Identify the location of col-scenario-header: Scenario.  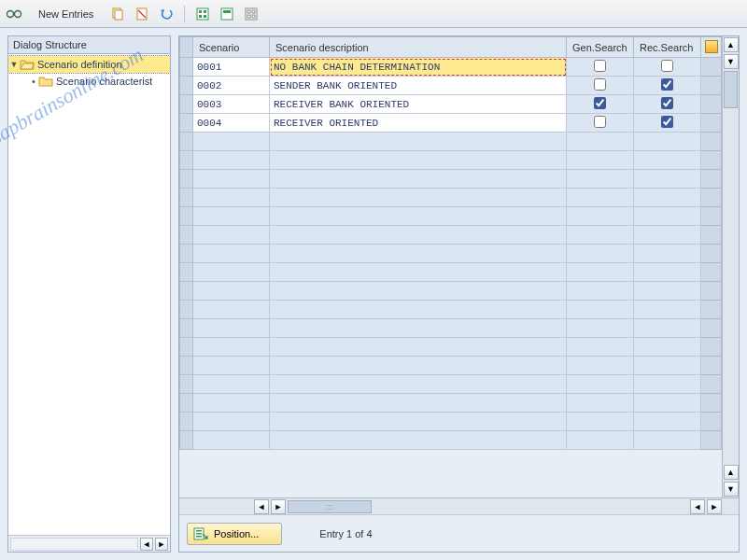
(232, 48).